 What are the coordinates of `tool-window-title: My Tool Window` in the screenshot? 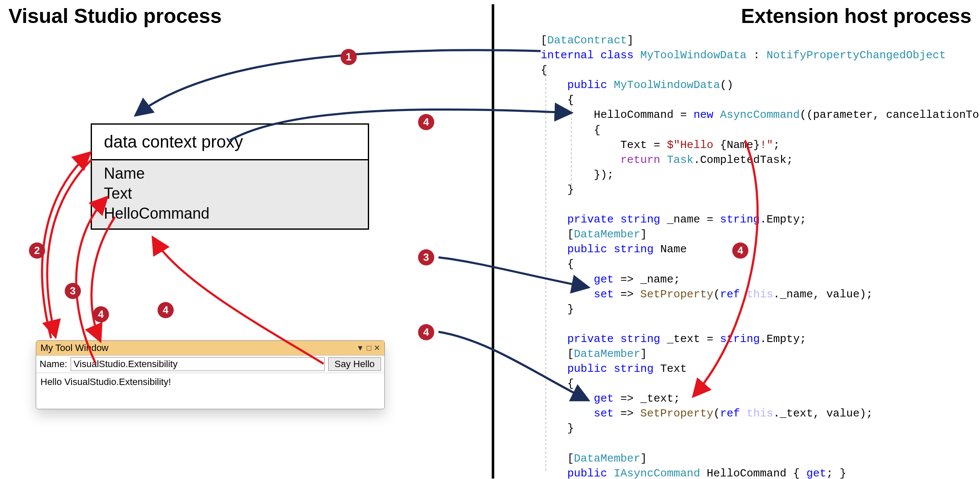 It's located at (197, 348).